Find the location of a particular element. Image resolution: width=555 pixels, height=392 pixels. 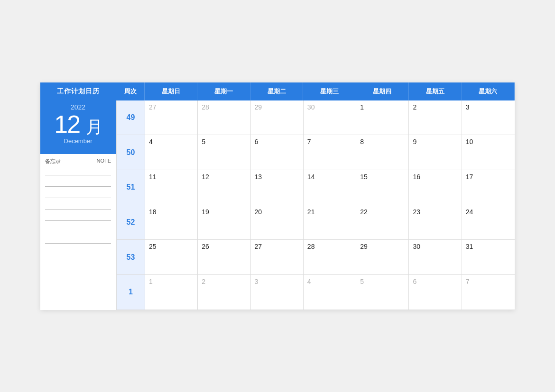

day-cell: 14 is located at coordinates (330, 188).